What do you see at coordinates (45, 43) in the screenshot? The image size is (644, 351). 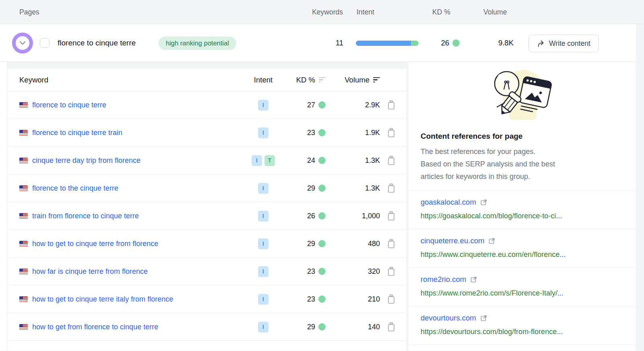 I see `group-checkbox` at bounding box center [45, 43].